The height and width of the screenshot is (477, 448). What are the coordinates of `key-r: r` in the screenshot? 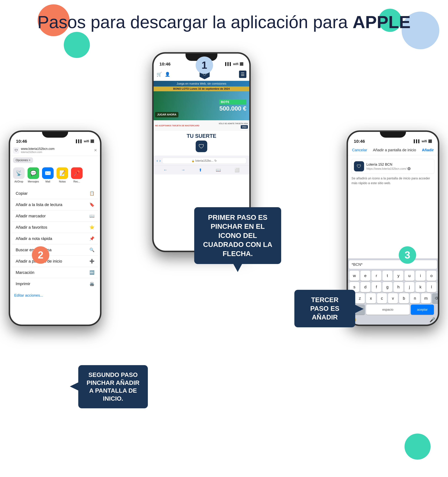 It's located at (376, 276).